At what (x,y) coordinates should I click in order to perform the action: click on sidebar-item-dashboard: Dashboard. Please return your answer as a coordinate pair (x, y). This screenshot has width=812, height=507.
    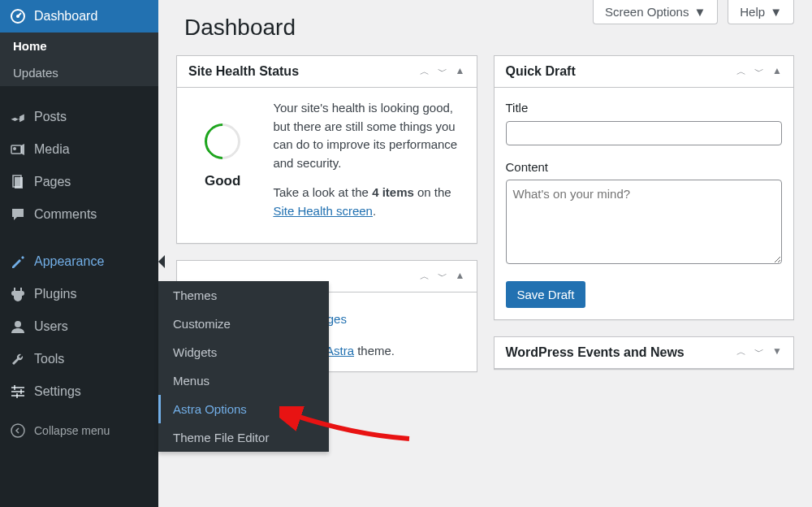
    Looking at the image, I should click on (80, 16).